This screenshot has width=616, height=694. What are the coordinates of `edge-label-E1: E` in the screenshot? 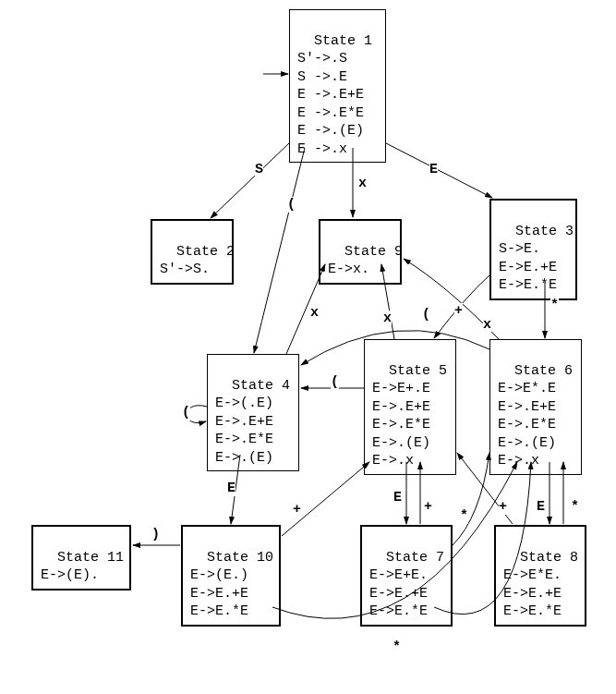 It's located at (434, 170).